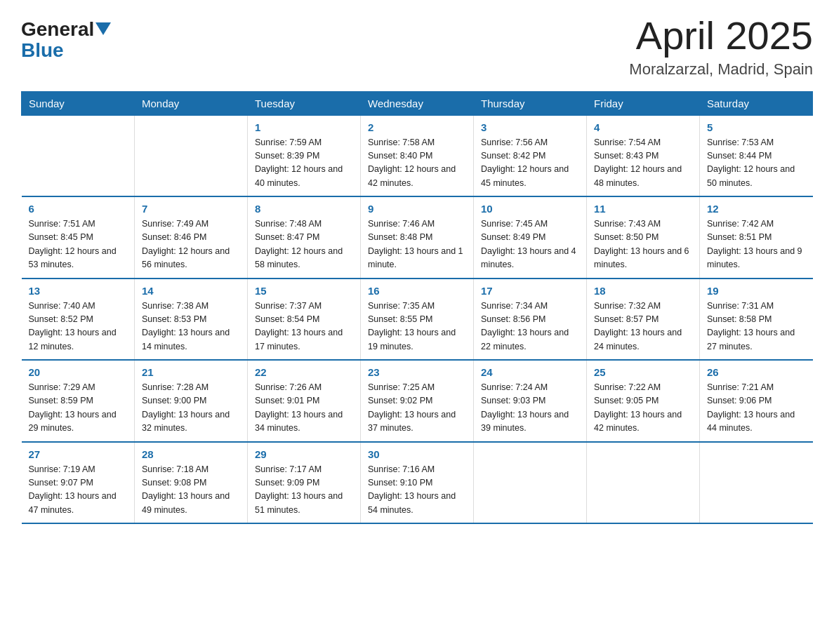 This screenshot has width=834, height=644. I want to click on logo-blue-text: Blue, so click(42, 51).